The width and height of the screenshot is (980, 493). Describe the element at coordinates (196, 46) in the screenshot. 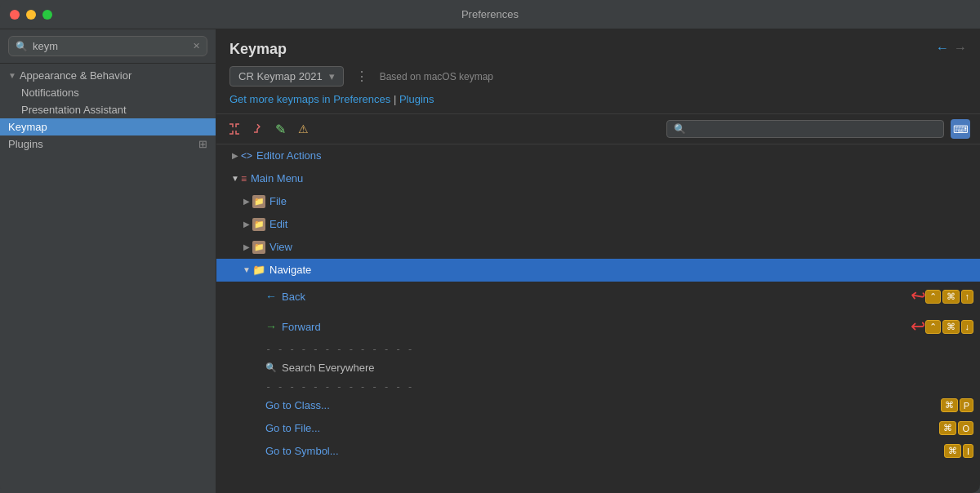

I see `clear-search-button: ✕` at that location.